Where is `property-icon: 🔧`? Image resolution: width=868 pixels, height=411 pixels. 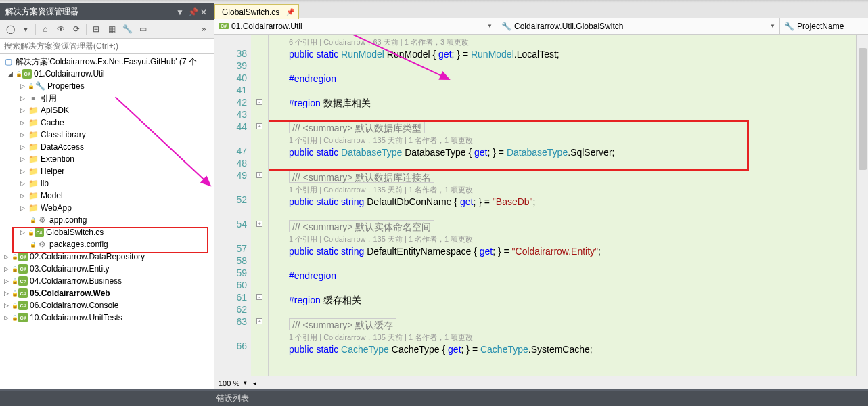 property-icon: 🔧 is located at coordinates (789, 26).